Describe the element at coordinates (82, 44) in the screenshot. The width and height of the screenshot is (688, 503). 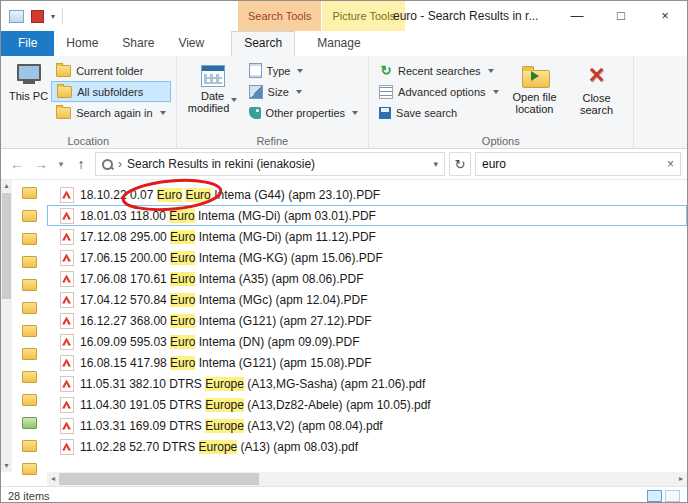
I see `tab-home: Home` at that location.